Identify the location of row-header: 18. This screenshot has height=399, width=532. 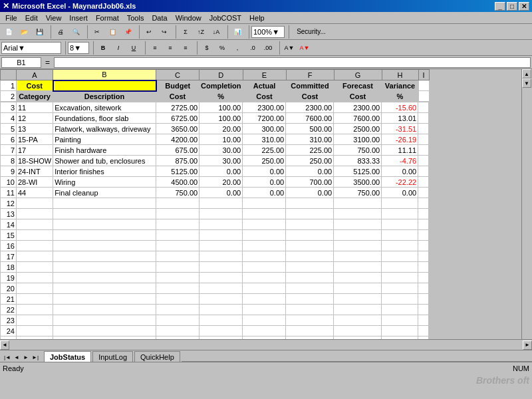
(9, 267).